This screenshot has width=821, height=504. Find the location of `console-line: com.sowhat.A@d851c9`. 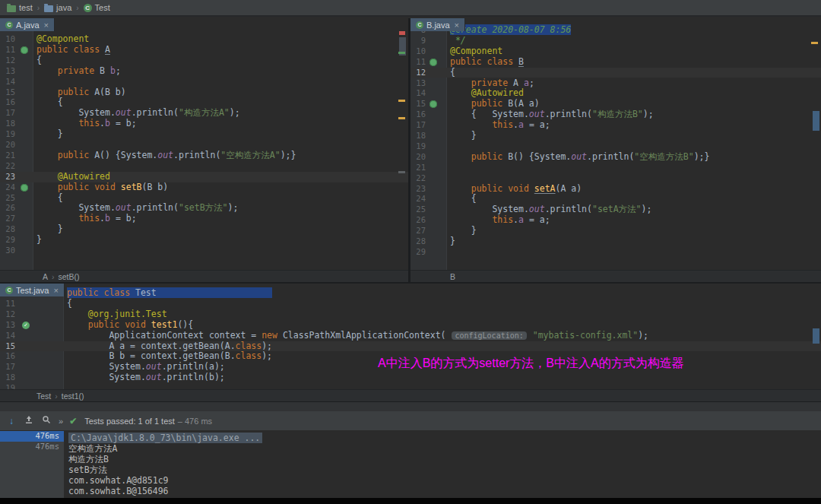

console-line: com.sowhat.A@d851c9 is located at coordinates (445, 480).